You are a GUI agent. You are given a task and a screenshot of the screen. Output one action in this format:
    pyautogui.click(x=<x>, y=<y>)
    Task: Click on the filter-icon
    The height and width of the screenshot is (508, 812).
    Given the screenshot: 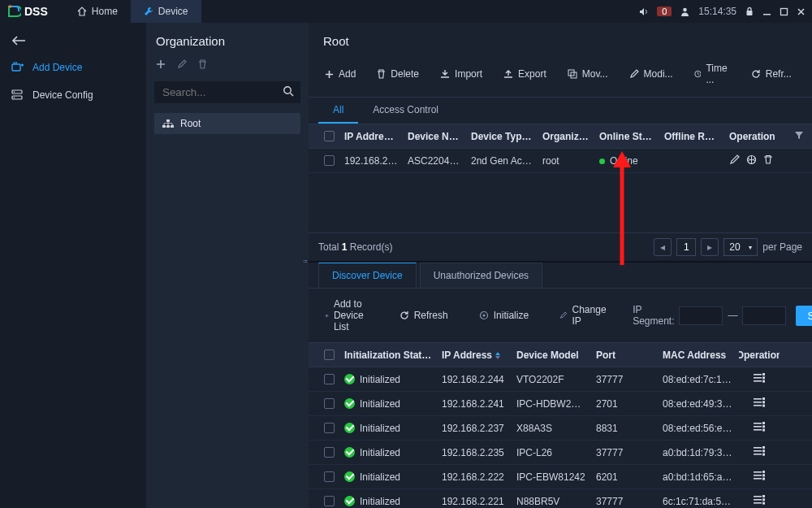 What is the action you would take?
    pyautogui.click(x=799, y=137)
    